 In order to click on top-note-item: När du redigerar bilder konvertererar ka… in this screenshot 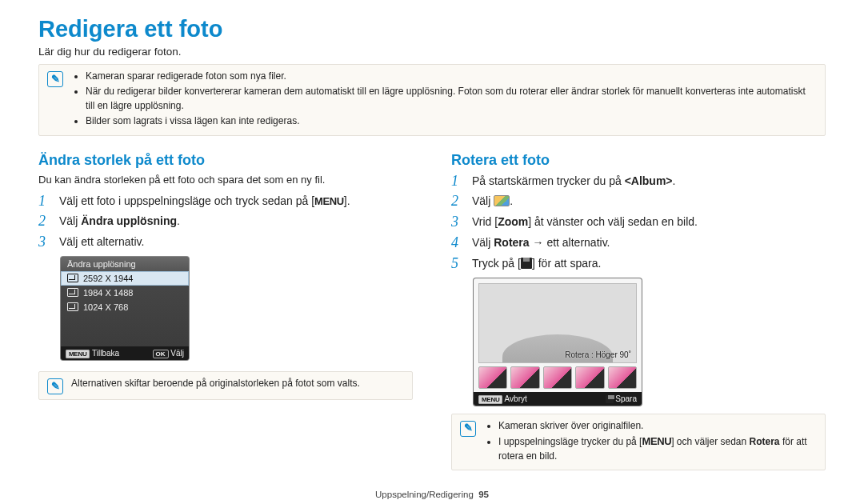, I will do `click(451, 99)`.